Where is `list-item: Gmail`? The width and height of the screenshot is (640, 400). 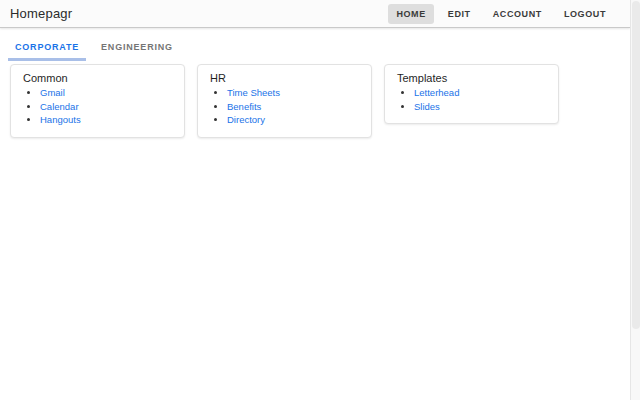
list-item: Gmail is located at coordinates (107, 92).